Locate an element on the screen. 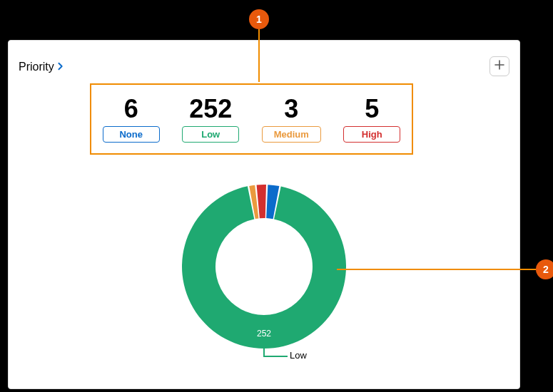  stat-item-medium: 3 Medium is located at coordinates (291, 120).